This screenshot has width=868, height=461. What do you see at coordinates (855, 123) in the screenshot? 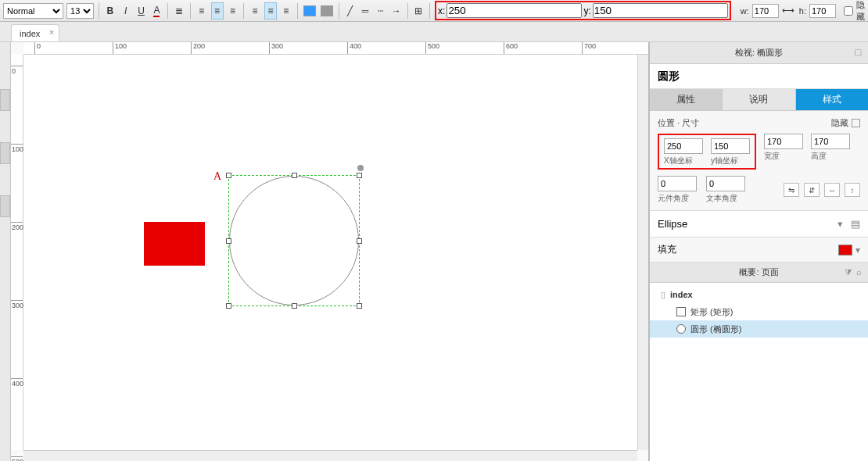
I see `hide-checkbox-icon` at bounding box center [855, 123].